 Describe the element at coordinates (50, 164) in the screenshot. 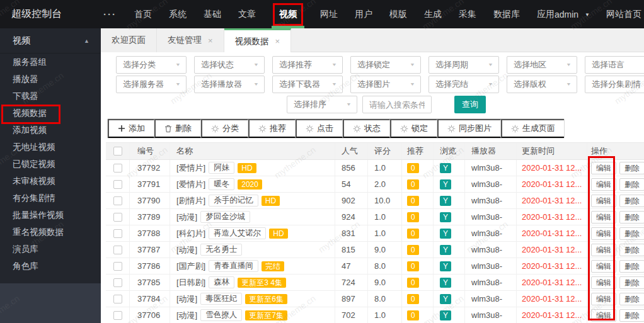

I see `sidebar-item-locked-video: 已锁定视频` at that location.